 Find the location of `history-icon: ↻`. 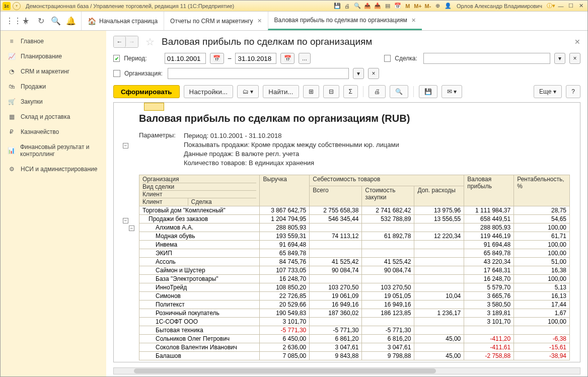

history-icon: ↻ is located at coordinates (41, 21).